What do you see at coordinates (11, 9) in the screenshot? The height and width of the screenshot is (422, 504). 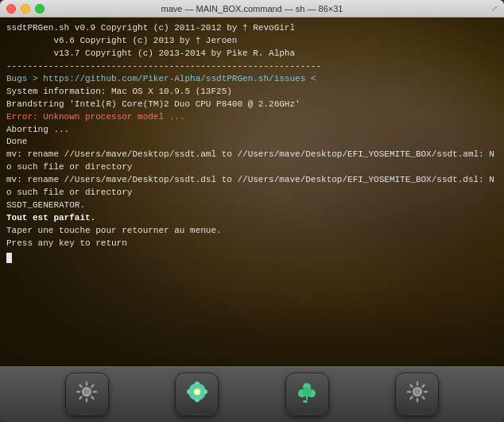 I see `close-button` at bounding box center [11, 9].